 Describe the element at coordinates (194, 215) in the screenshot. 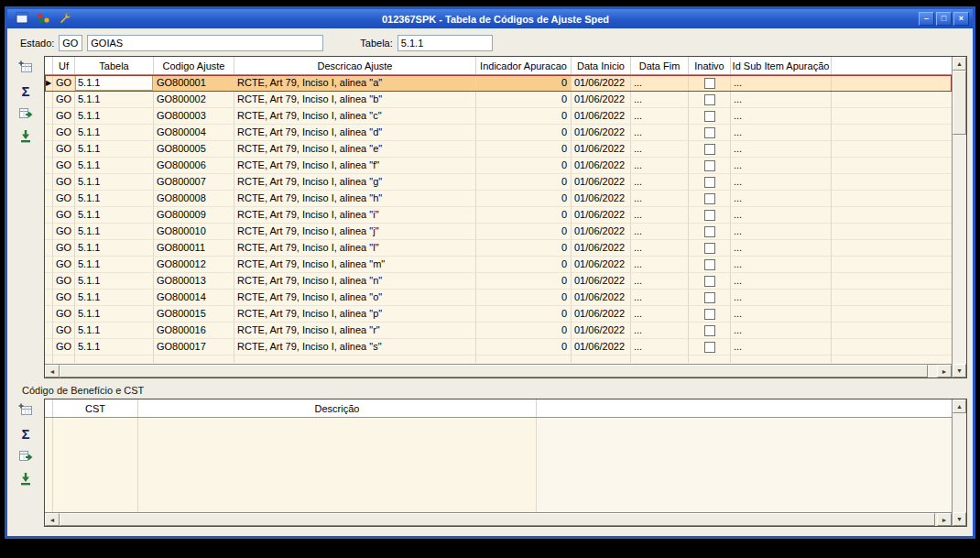

I see `cell-codigo-ajuste: GO800009` at that location.